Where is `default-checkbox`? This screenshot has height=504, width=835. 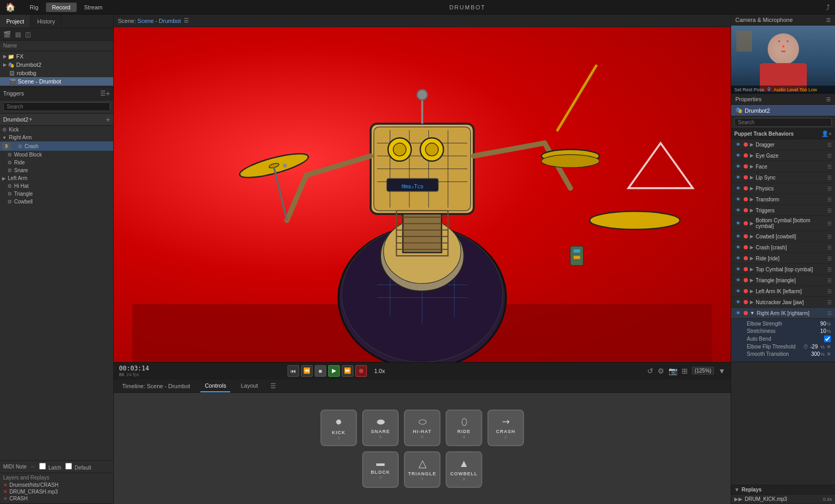
default-checkbox is located at coordinates (69, 466).